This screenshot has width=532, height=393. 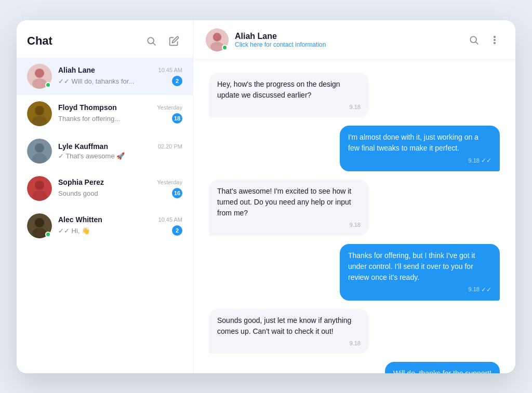 What do you see at coordinates (121, 225) in the screenshot?
I see `chat-info: Alec Whitten 10.45 AM ✓✓ Hi, 👋 2` at bounding box center [121, 225].